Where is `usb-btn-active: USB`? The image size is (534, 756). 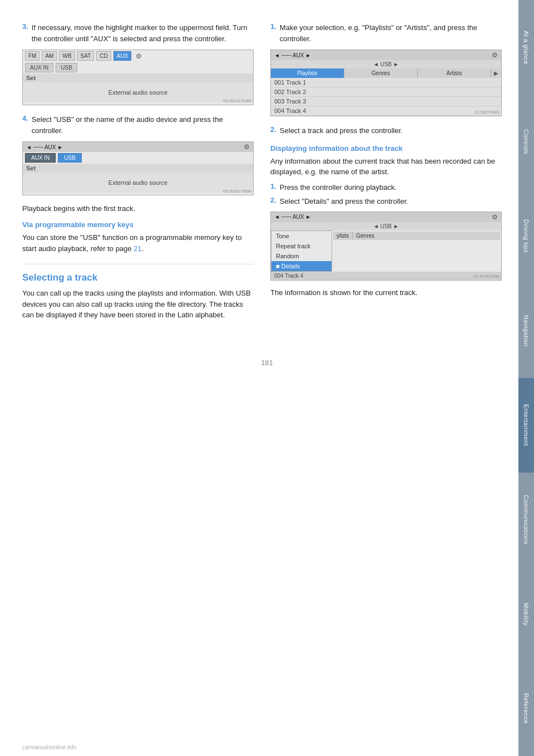 usb-btn-active: USB is located at coordinates (70, 158).